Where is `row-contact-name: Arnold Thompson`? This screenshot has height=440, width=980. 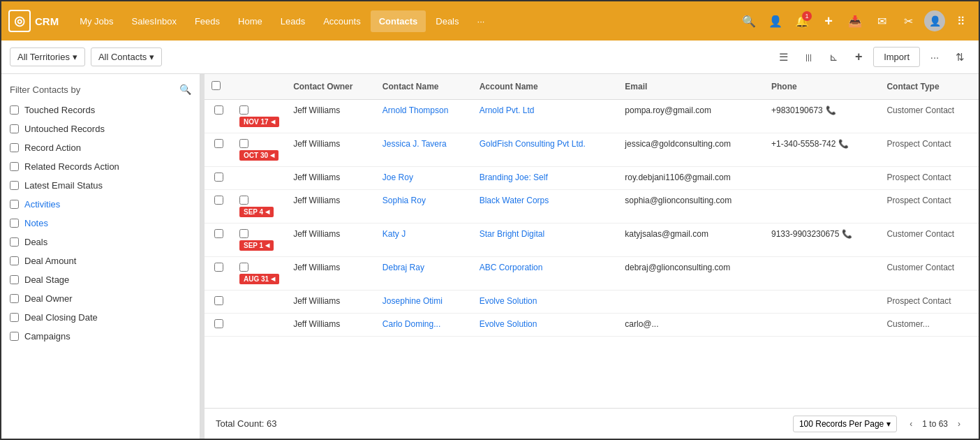 row-contact-name: Arnold Thompson is located at coordinates (424, 117).